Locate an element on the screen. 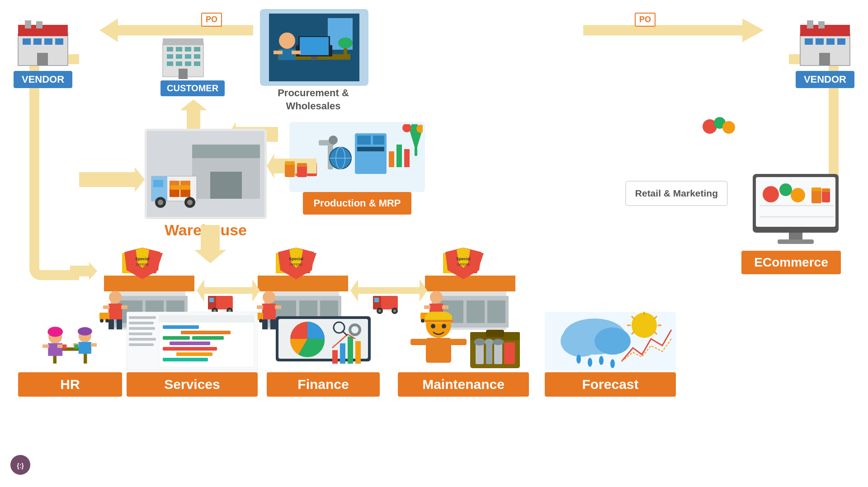 This screenshot has width=868, height=487. odoo-logo: {:} is located at coordinates (20, 466).